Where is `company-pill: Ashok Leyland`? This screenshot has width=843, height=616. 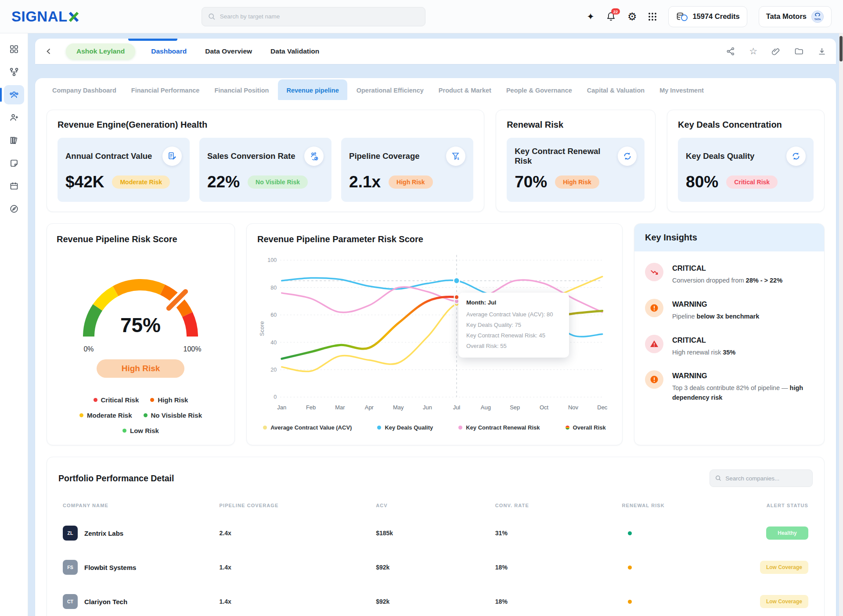
company-pill: Ashok Leyland is located at coordinates (101, 51).